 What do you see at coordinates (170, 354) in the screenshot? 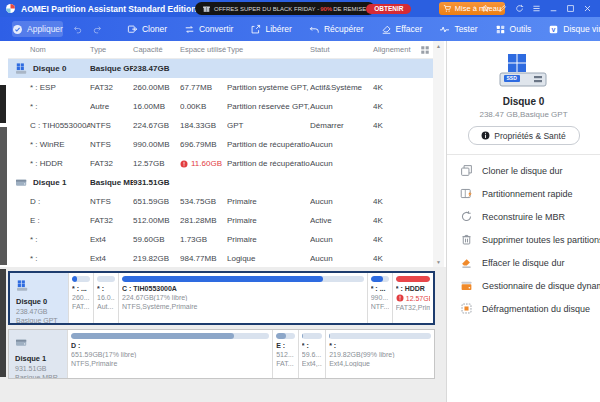
I see `partition-cell: D :651.59GB(17% libre)NTFS,Primaire` at bounding box center [170, 354].